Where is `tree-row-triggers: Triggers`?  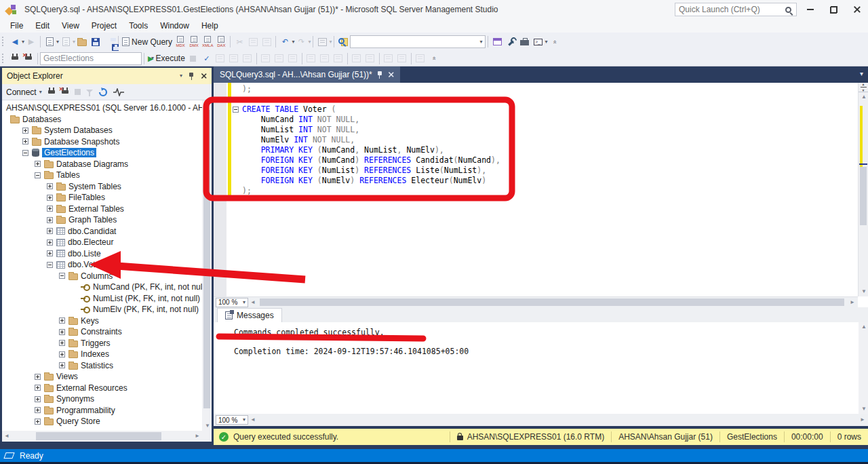 tree-row-triggers: Triggers is located at coordinates (102, 343).